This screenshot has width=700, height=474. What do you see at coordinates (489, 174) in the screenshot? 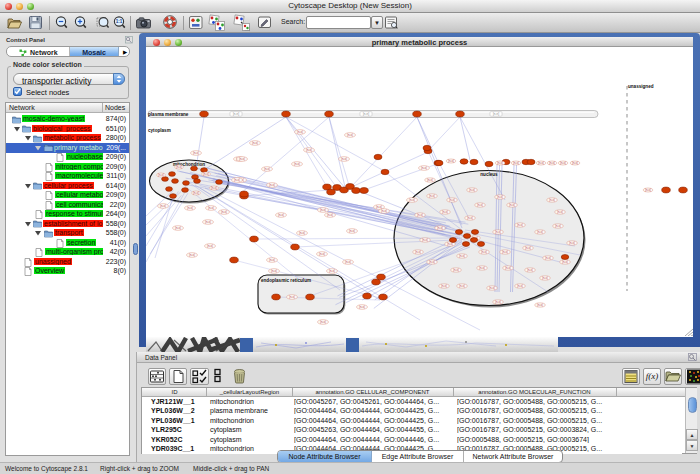
I see `svg-text: nucleus` at bounding box center [489, 174].